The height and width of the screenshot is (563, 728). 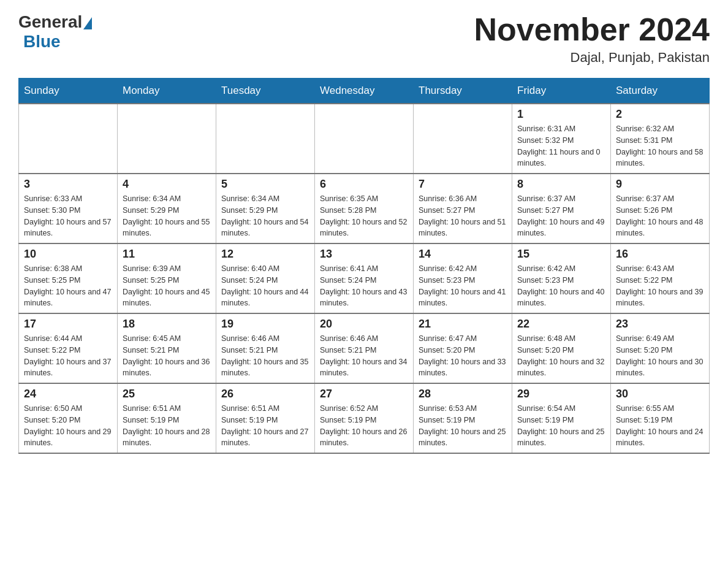 What do you see at coordinates (661, 209) in the screenshot?
I see `calendar-cell: 9Sunrise: 6:37 AMSunset: 5:26 PMDaylight…` at bounding box center [661, 209].